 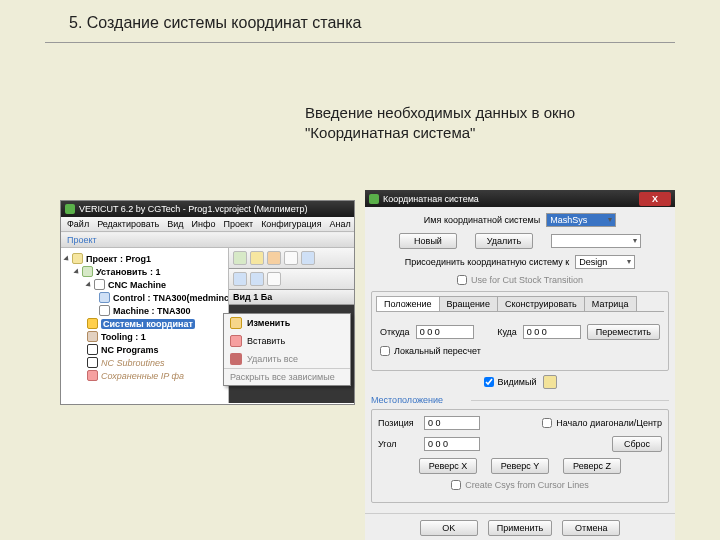 What do you see at coordinates (488, 262) in the screenshot?
I see `label-attach-to: Присоединить координатную систему к` at bounding box center [488, 262].